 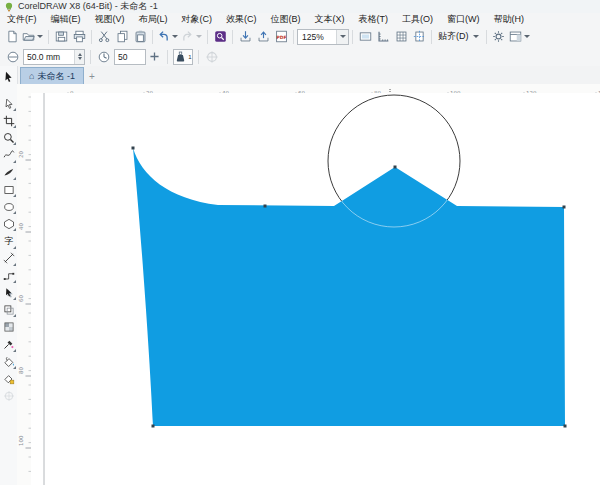 What do you see at coordinates (168, 37) in the screenshot?
I see `undo-button` at bounding box center [168, 37].